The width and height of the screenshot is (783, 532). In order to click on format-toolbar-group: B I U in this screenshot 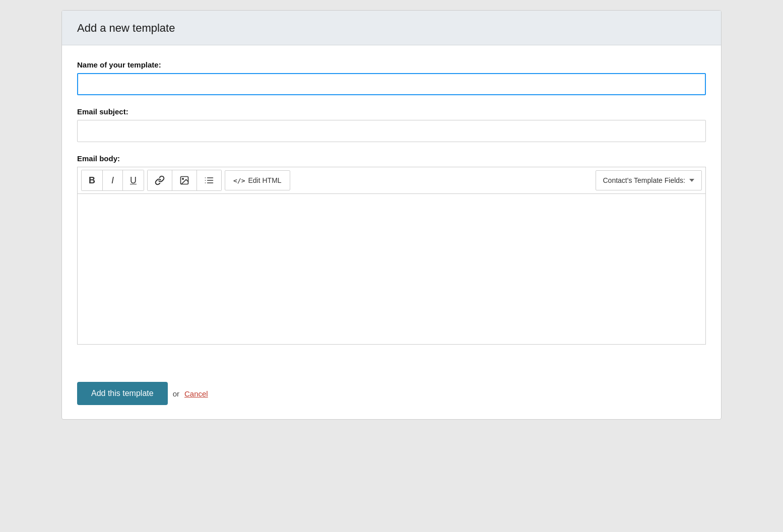, I will do `click(113, 180)`.